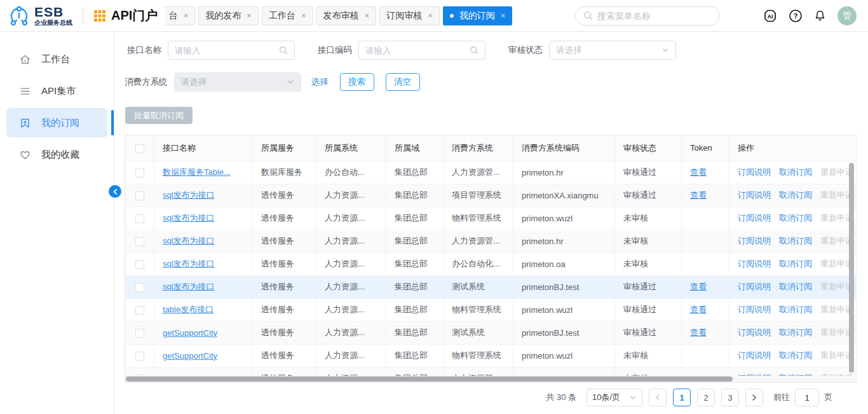  I want to click on tab-label: 工作台, so click(282, 16).